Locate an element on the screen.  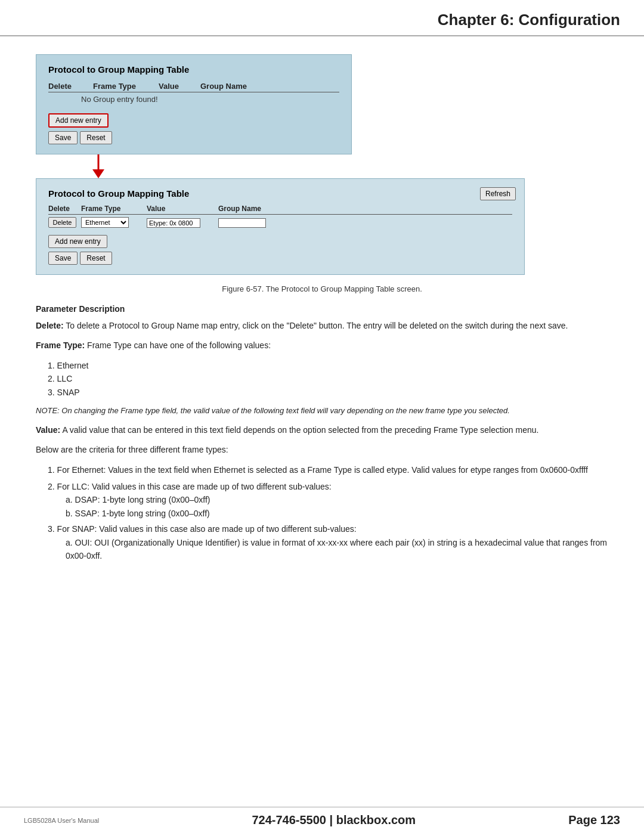
top-table-header: Delete Frame Type Value Group Name is located at coordinates (194, 86).